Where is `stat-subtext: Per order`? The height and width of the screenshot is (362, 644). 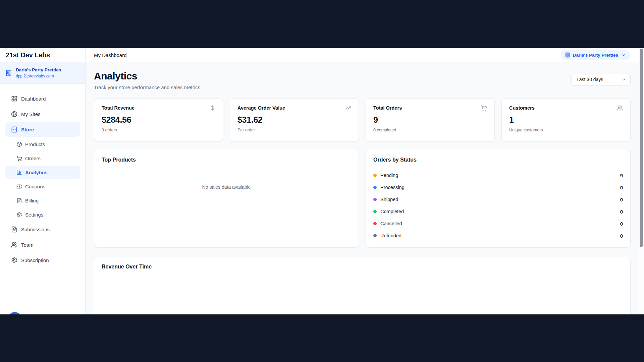
stat-subtext: Per order is located at coordinates (294, 130).